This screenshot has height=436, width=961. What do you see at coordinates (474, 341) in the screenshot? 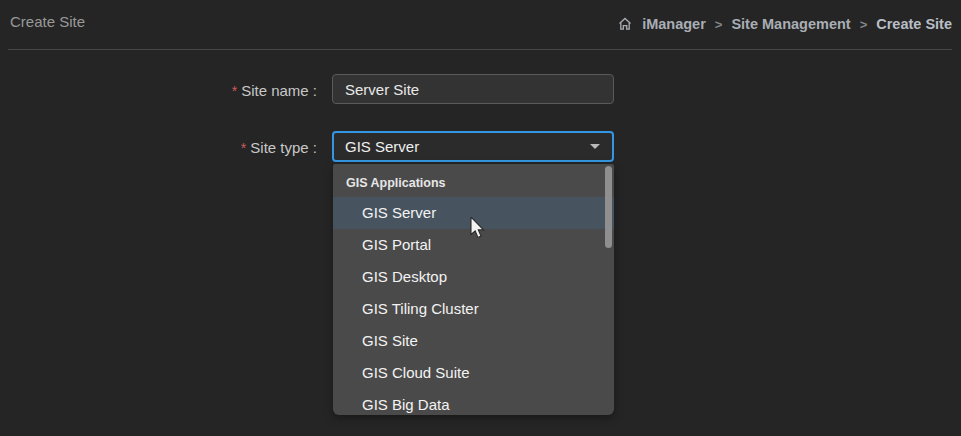
I see `dropdown-option-gis-site: GIS Site` at bounding box center [474, 341].